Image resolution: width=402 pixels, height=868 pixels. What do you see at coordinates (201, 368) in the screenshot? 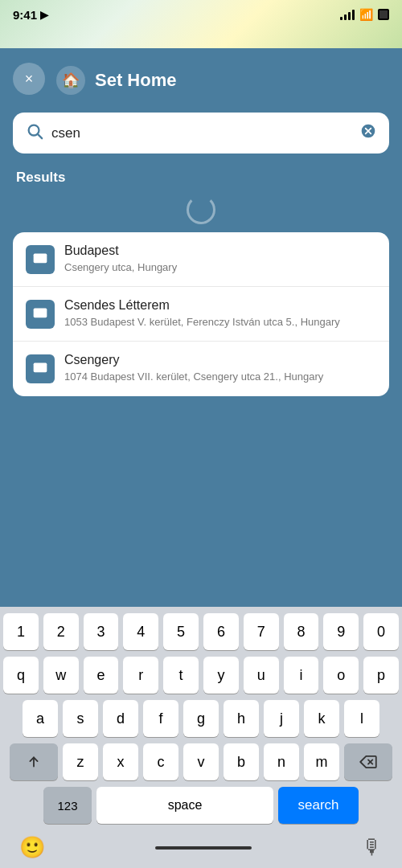
I see `result-item-2: Csengery 1074 Budapest VII. kerület, Cse…` at bounding box center [201, 368].